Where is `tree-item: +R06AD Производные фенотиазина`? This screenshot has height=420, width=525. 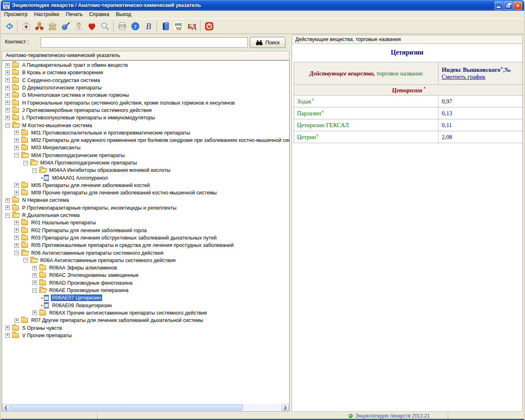 tree-item: +R06AD Производные фенотиазина is located at coordinates (146, 283).